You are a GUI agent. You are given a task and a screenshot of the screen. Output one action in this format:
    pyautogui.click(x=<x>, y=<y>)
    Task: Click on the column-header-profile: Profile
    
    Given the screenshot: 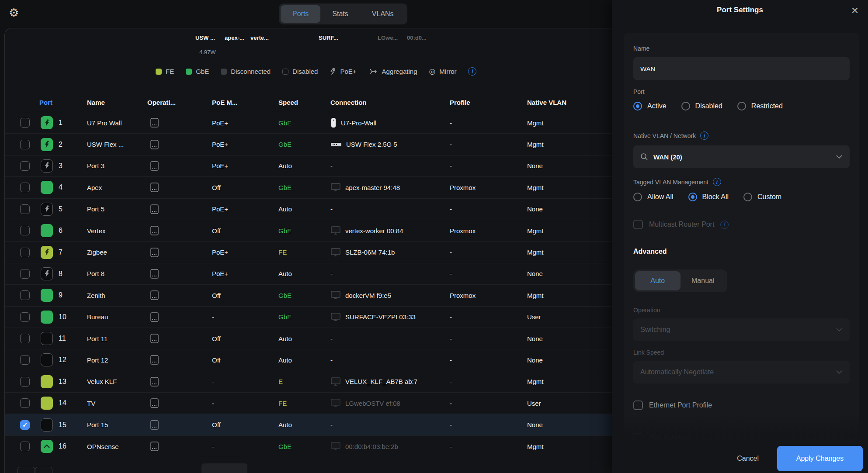 What is the action you would take?
    pyautogui.click(x=460, y=102)
    